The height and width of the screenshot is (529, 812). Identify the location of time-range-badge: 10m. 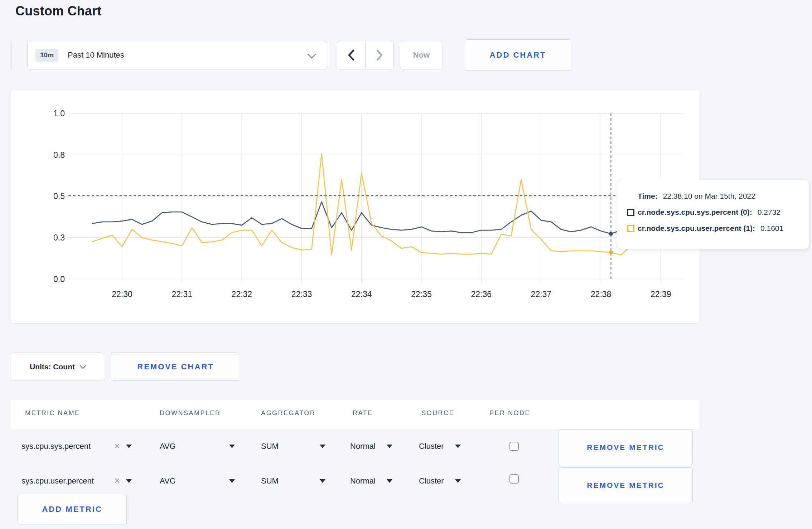
(47, 55).